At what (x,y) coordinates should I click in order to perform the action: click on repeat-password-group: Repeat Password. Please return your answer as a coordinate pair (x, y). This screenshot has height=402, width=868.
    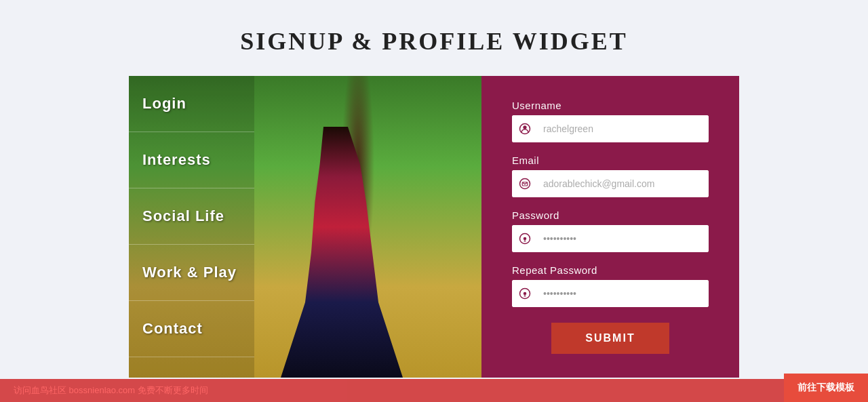
    Looking at the image, I should click on (610, 286).